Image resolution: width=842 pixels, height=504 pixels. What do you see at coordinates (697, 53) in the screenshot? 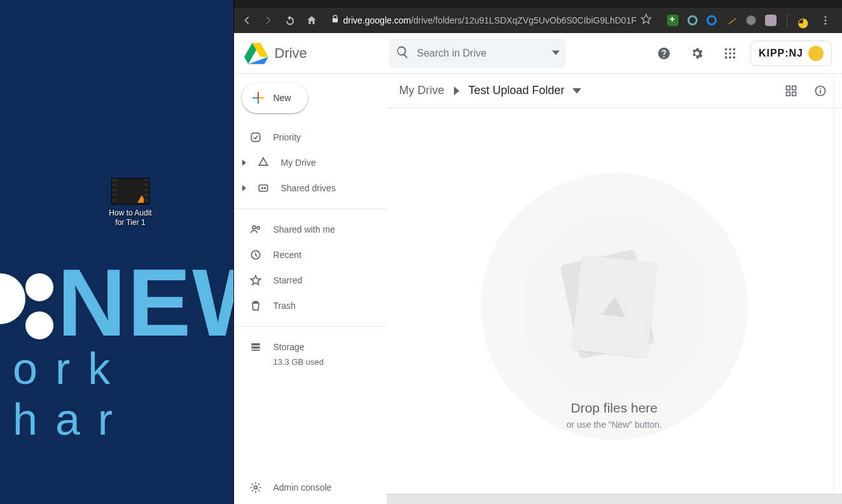
I see `settings-gear-button` at bounding box center [697, 53].